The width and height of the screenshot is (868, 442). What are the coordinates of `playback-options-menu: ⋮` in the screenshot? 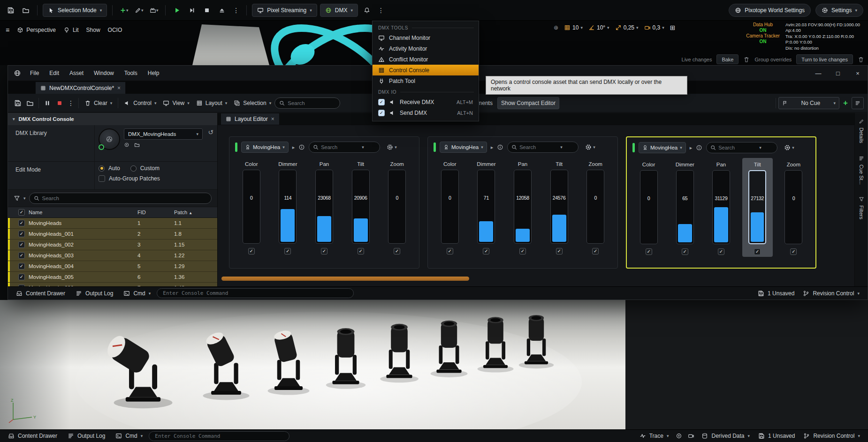 It's located at (71, 103).